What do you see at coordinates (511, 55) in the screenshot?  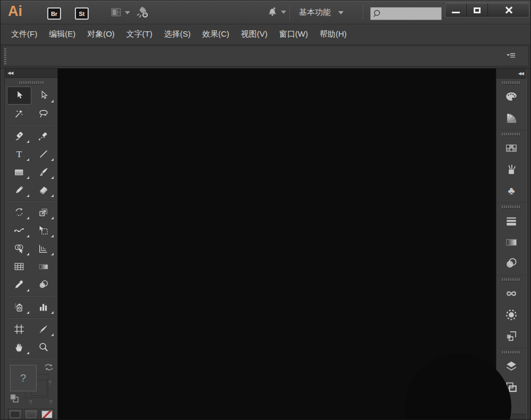 I see `control-bar-menu-button` at bounding box center [511, 55].